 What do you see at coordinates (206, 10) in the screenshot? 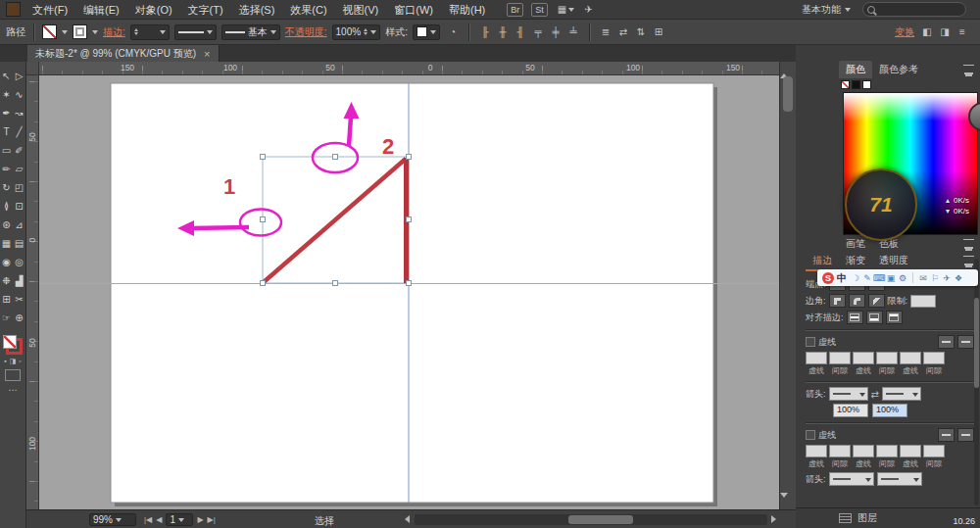
I see `menu-item-4: 文字(T)` at bounding box center [206, 10].